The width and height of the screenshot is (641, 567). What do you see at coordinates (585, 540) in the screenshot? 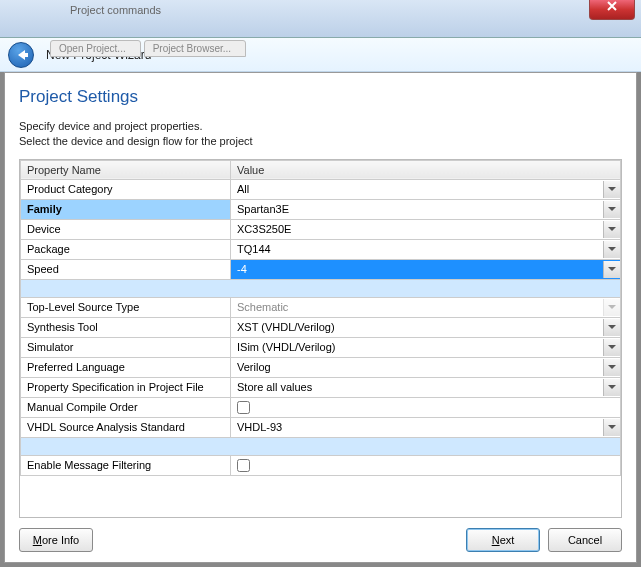
I see `cancel-button: Cancel` at bounding box center [585, 540].